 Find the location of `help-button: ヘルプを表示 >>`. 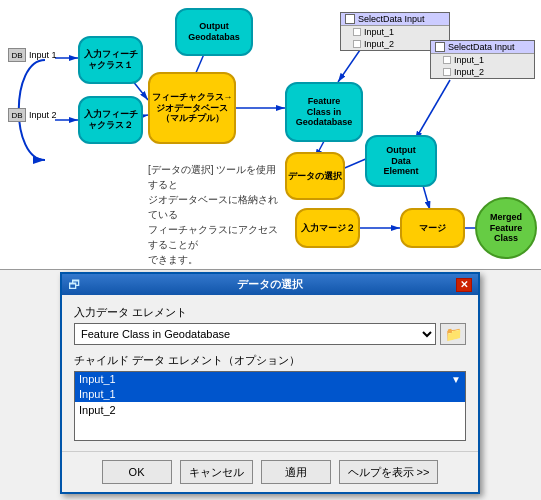

help-button: ヘルプを表示 >> is located at coordinates (389, 472).